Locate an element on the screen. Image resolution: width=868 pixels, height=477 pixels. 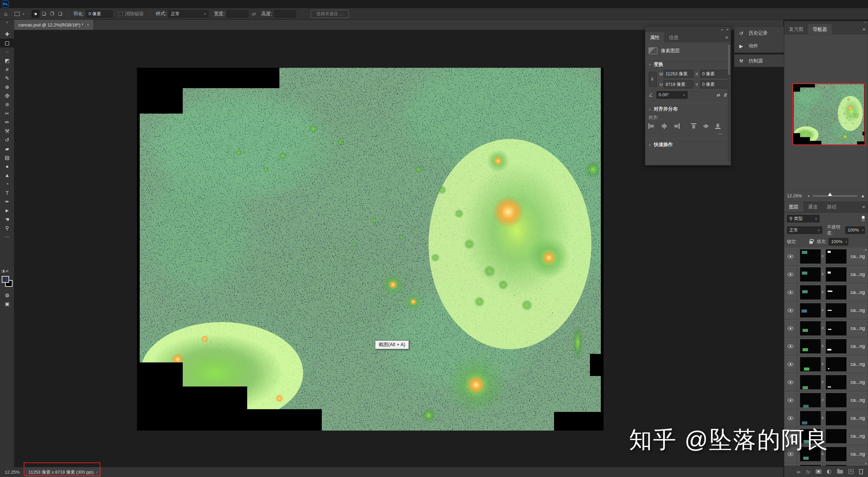
zoom-slider is located at coordinates (835, 196).